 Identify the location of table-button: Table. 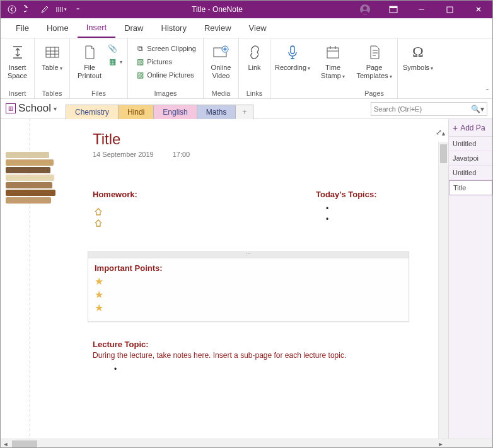
(52, 57).